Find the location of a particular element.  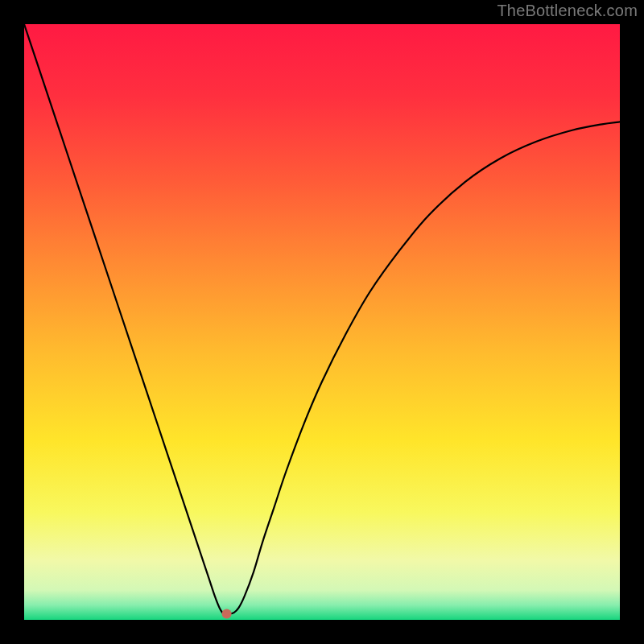

target-point-marker is located at coordinates (227, 614).